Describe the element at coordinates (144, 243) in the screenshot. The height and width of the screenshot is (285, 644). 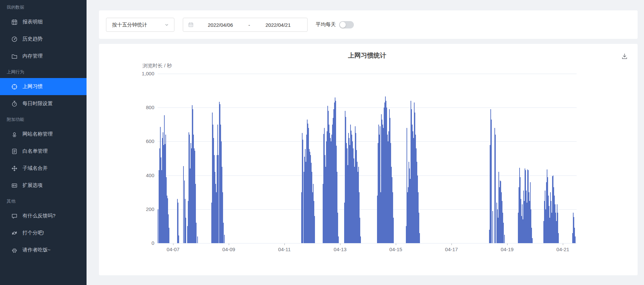
I see `y-axis-tick-label: 0` at that location.